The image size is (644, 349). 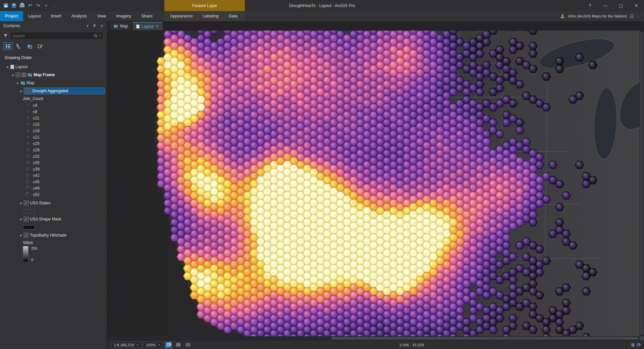 What do you see at coordinates (53, 83) in the screenshot?
I see `tree-item-map: ◢ Map` at bounding box center [53, 83].